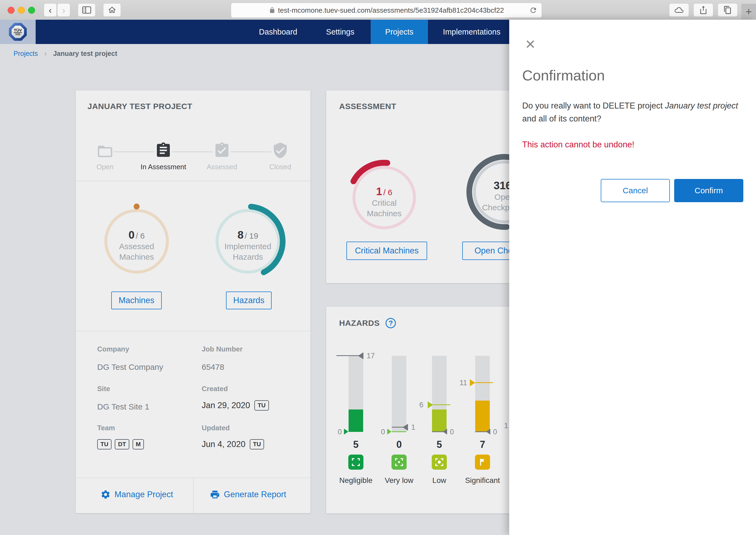 The height and width of the screenshot is (535, 756). What do you see at coordinates (280, 167) in the screenshot?
I see `step-closed: Closed` at bounding box center [280, 167].